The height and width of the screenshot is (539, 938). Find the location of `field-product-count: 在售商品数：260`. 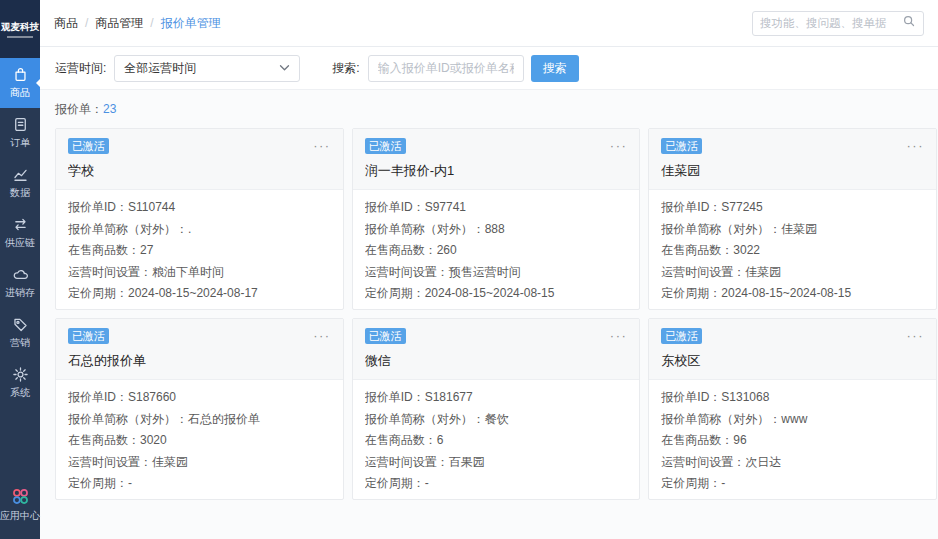

field-product-count: 在售商品数：260 is located at coordinates (496, 251).